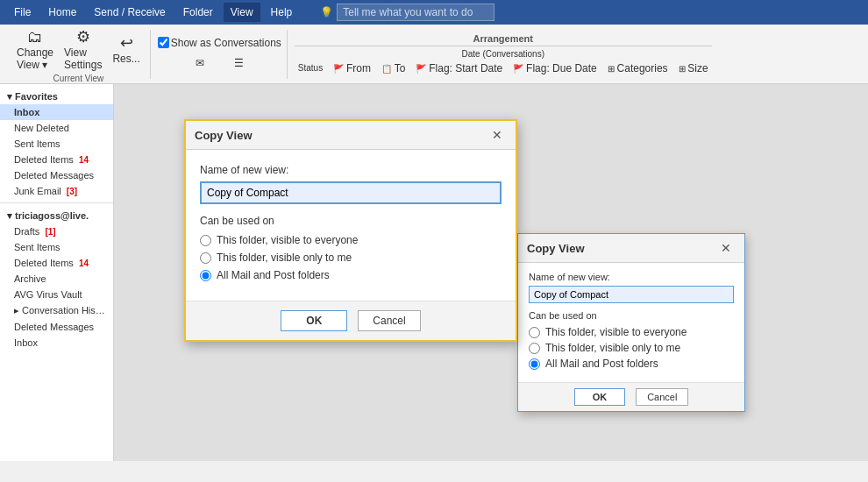 This screenshot has height=482, width=868. I want to click on messages-icon-btn: ✉, so click(200, 63).